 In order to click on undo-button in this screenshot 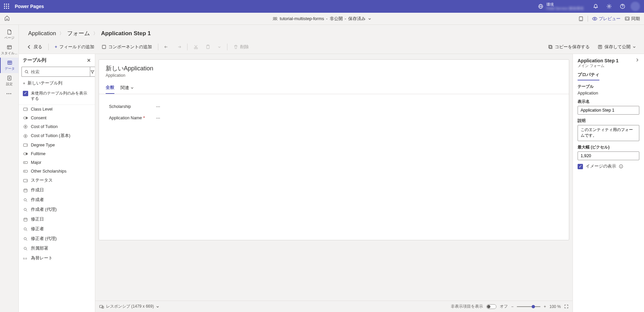, I will do `click(167, 47)`.